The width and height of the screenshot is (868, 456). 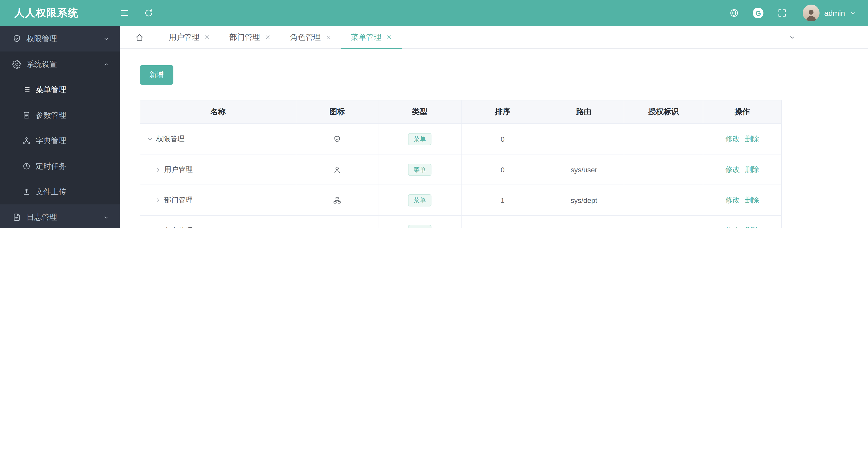 What do you see at coordinates (179, 227) in the screenshot?
I see `menu-name: 角色管理` at bounding box center [179, 227].